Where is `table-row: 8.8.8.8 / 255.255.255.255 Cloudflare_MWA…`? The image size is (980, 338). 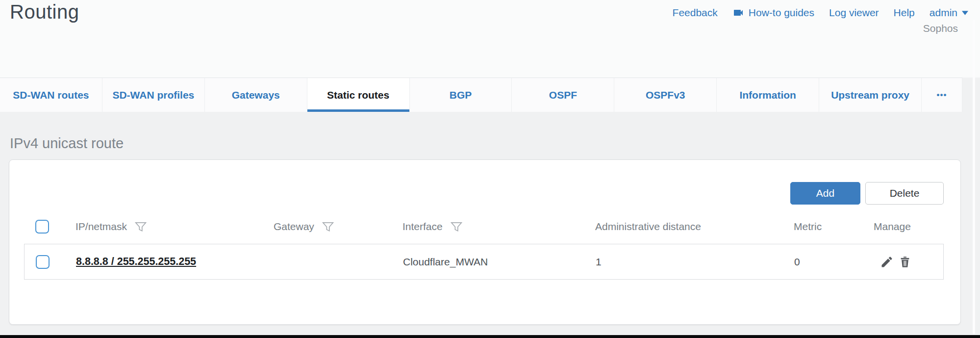 table-row: 8.8.8.8 / 255.255.255.255 Cloudflare_MWA… is located at coordinates (484, 262).